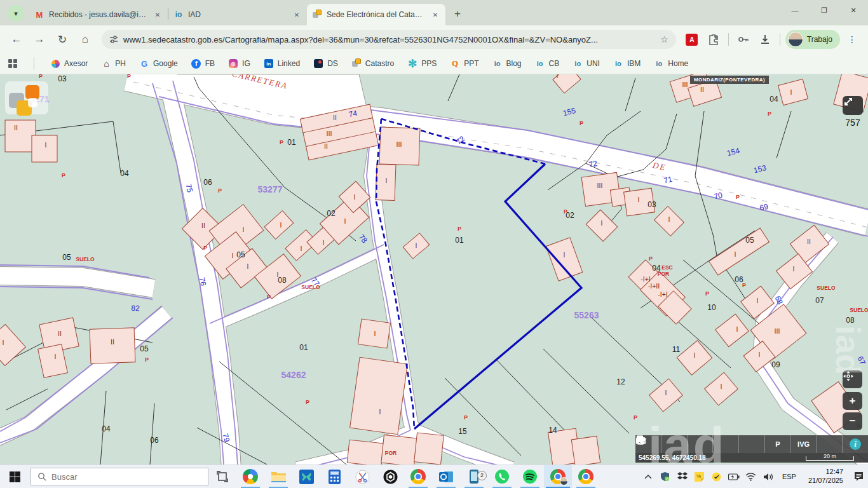 This screenshot has width=868, height=488. I want to click on url-text: www1.sedecatastro.gob.es/Cartografia/map…, so click(389, 39).